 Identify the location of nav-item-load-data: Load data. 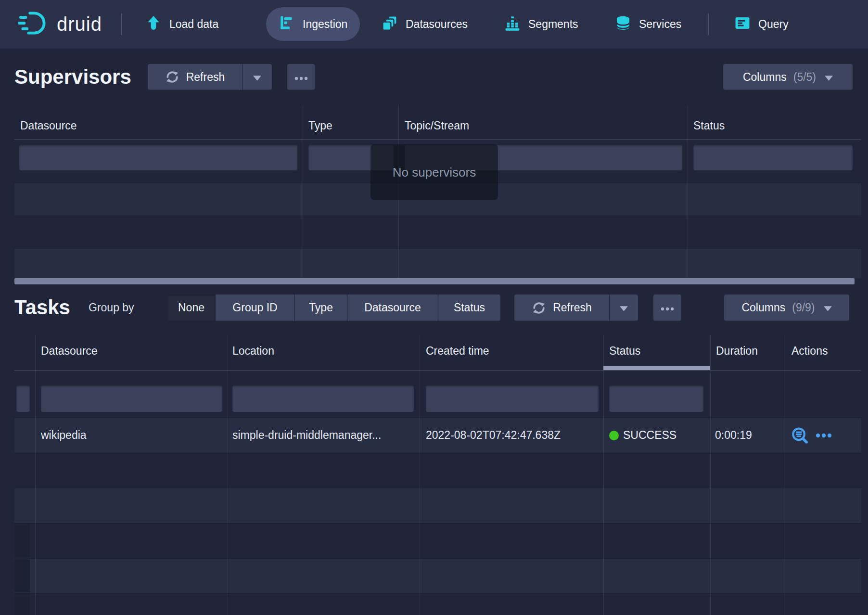
(182, 24).